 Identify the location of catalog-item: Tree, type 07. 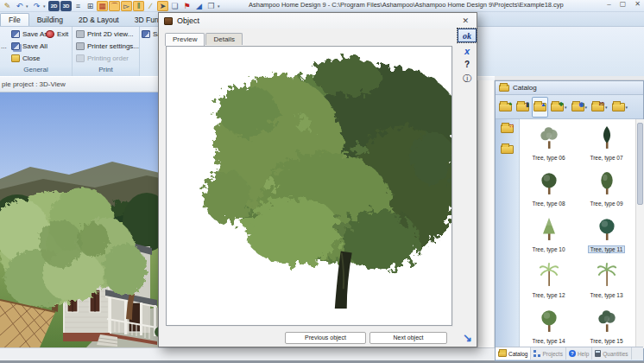
(606, 142).